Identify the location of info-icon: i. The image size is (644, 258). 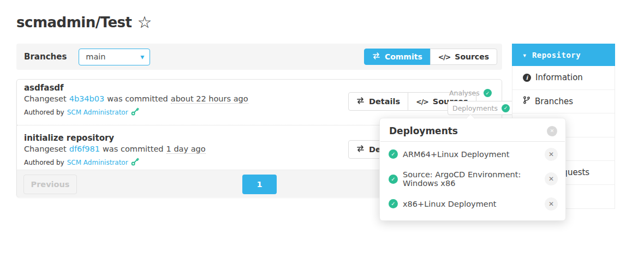
(527, 77).